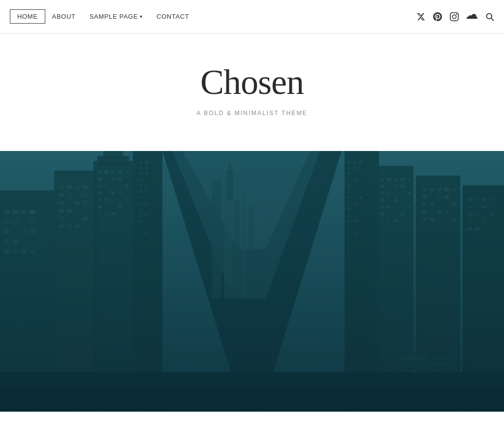  I want to click on nav-item-sample-page: SAMPLE PAGE ▾, so click(116, 17).